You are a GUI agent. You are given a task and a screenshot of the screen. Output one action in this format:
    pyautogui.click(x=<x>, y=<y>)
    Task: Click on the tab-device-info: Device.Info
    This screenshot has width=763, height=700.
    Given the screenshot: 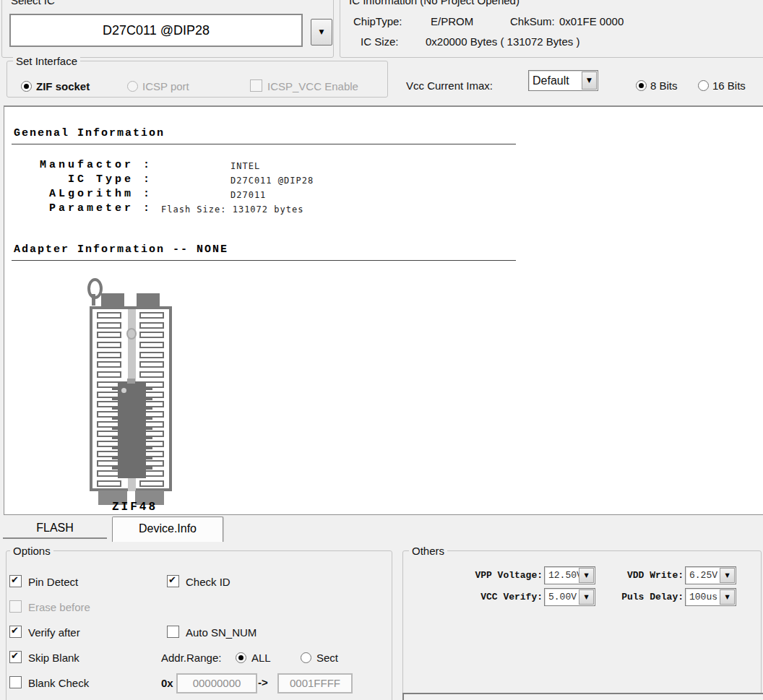 What is the action you would take?
    pyautogui.click(x=168, y=529)
    